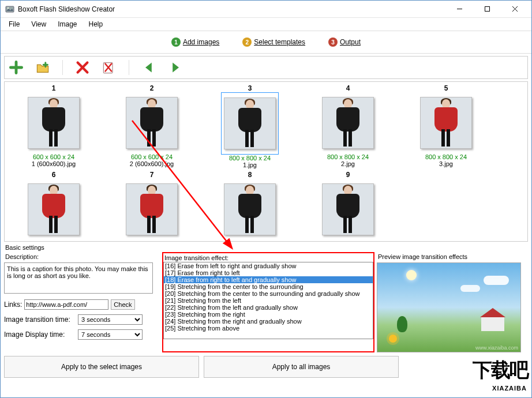  Describe the element at coordinates (250, 175) in the screenshot. I see `thumbnail-number: 8` at that location.